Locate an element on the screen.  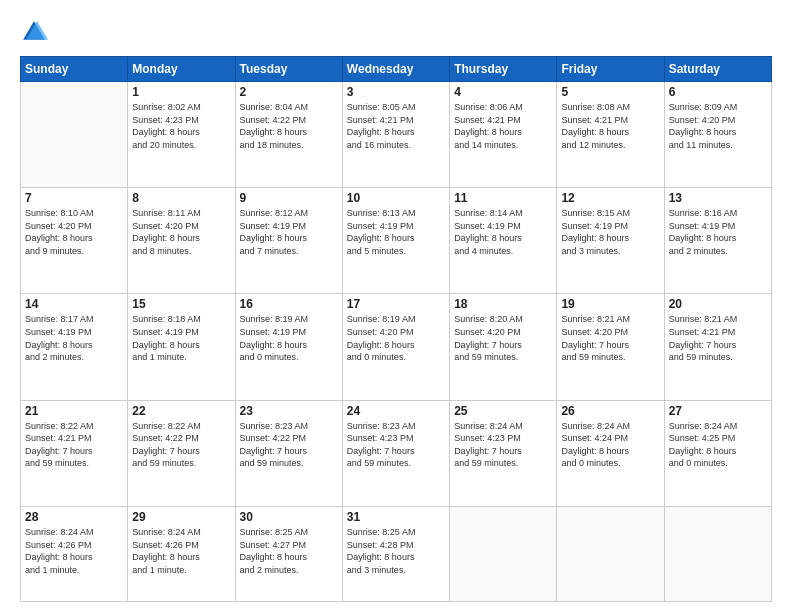
day-info: Sunrise: 8:06 AM Sunset: 4:21 PM Dayligh… is located at coordinates (503, 126).